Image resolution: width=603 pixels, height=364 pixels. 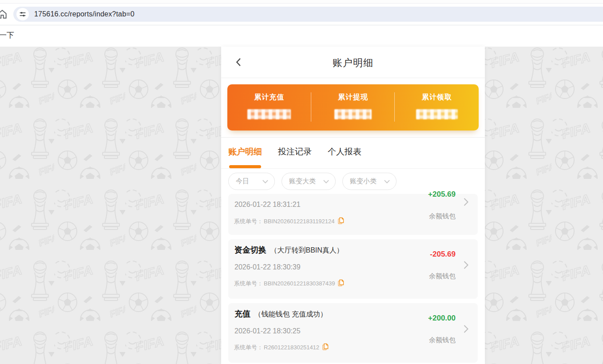 What do you see at coordinates (251, 181) in the screenshot?
I see `filter-date-dropdown: 今日` at bounding box center [251, 181].